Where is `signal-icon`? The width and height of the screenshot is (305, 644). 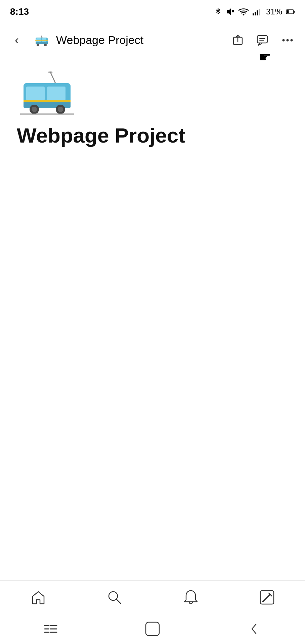
signal-icon is located at coordinates (257, 12).